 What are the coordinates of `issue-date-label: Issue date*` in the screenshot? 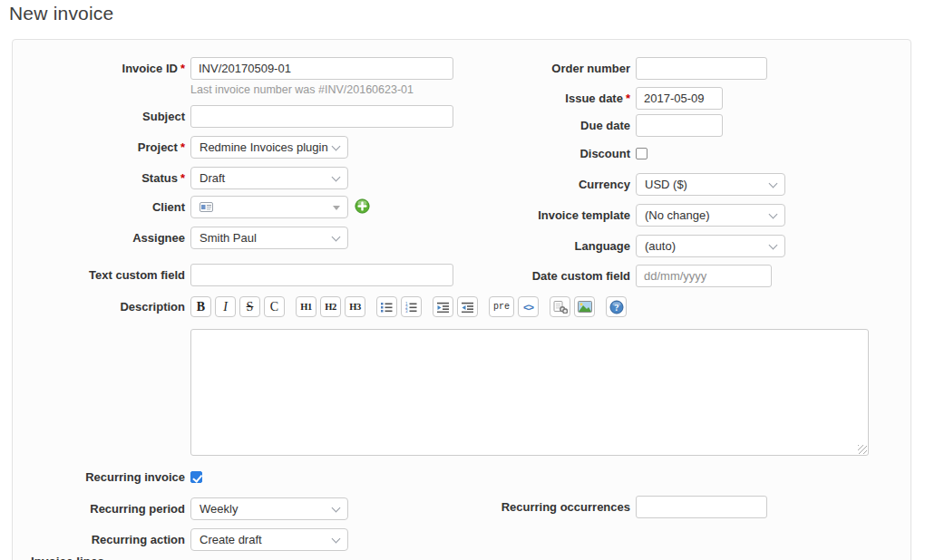 It's located at (547, 98).